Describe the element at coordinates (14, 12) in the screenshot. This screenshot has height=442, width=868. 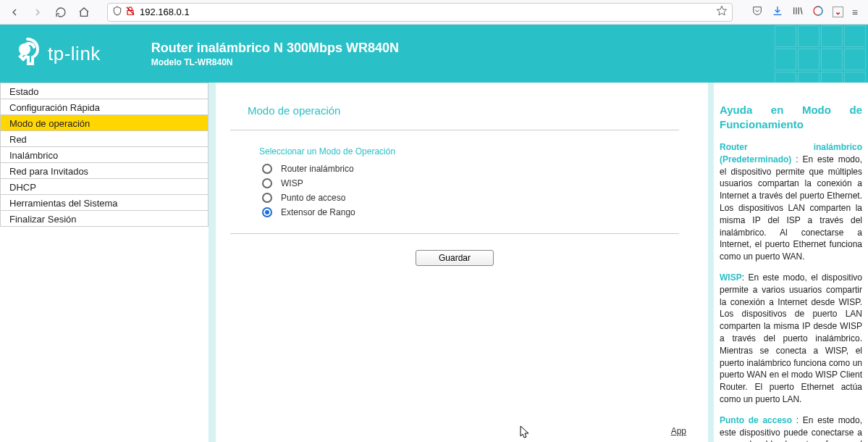
I see `back-button` at that location.